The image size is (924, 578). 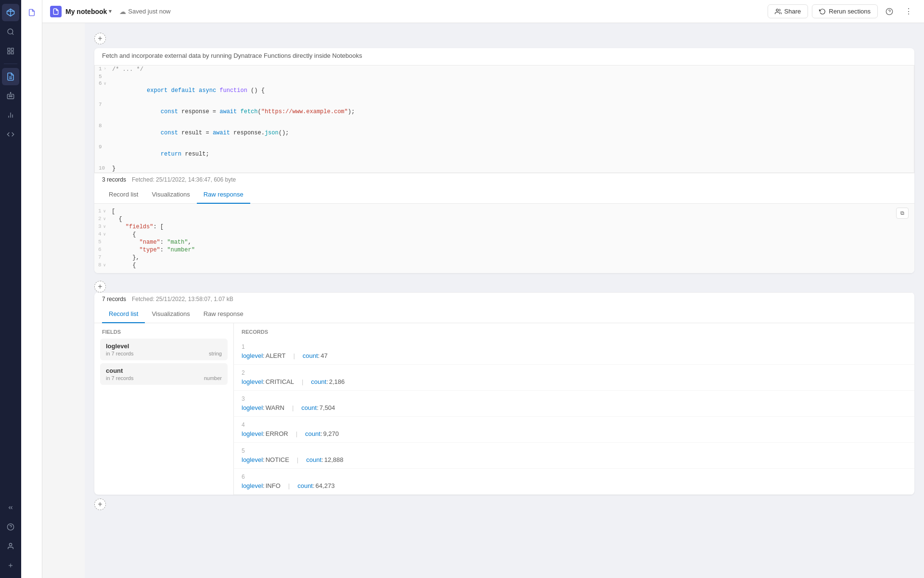 What do you see at coordinates (103, 105) in the screenshot?
I see `line-num-7: 7` at bounding box center [103, 105].